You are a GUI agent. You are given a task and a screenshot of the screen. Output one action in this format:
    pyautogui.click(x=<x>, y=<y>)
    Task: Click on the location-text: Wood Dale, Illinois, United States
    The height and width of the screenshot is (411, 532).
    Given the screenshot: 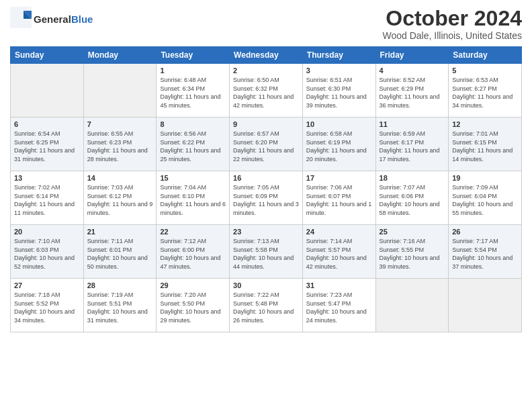 What is the action you would take?
    pyautogui.click(x=452, y=36)
    